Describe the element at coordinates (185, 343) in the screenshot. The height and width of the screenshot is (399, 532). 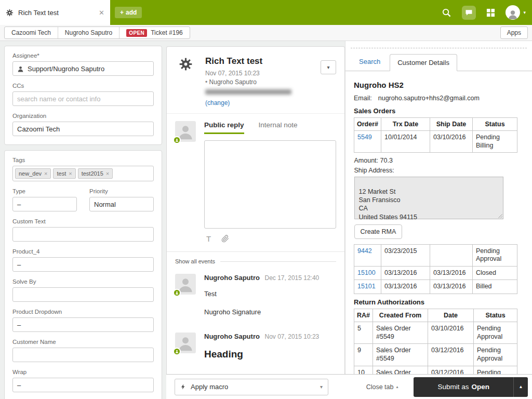
I see `event-avatar` at that location.